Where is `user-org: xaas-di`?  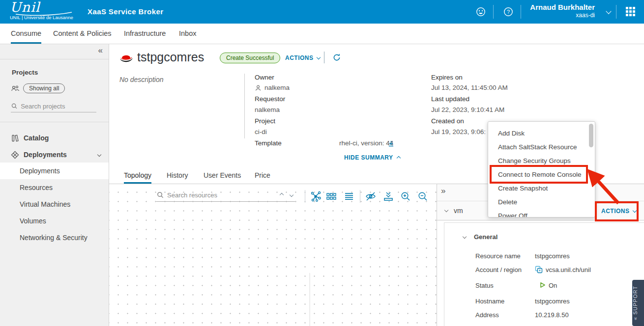 user-org: xaas-di is located at coordinates (558, 15).